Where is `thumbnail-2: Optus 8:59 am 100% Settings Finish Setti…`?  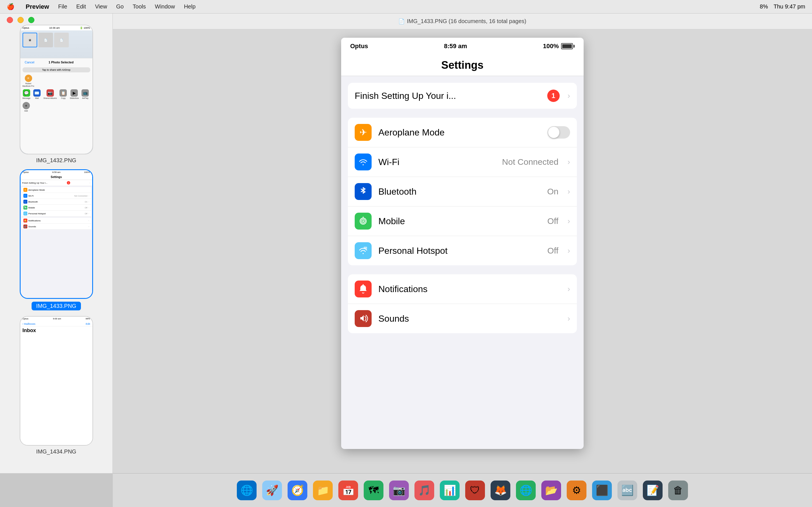
thumbnail-2: Optus 8:59 am 100% Settings Finish Setti… is located at coordinates (56, 240).